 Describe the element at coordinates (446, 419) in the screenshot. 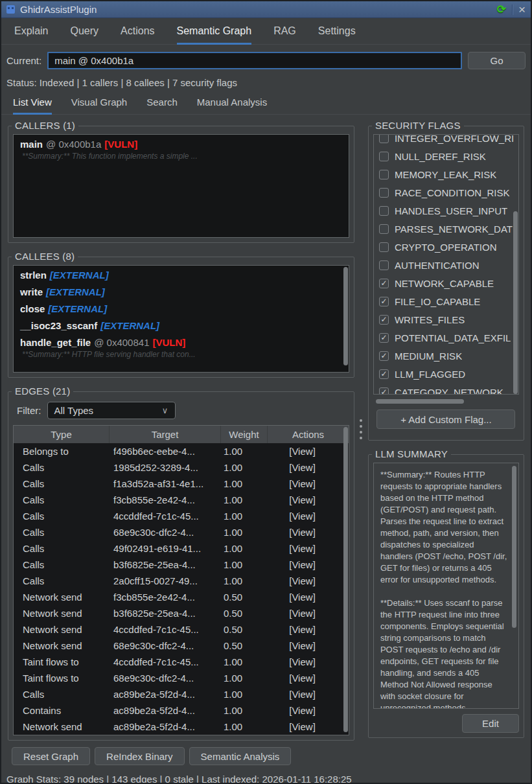

I see `add-custom-flag-button: + Add Custom Flag...` at that location.